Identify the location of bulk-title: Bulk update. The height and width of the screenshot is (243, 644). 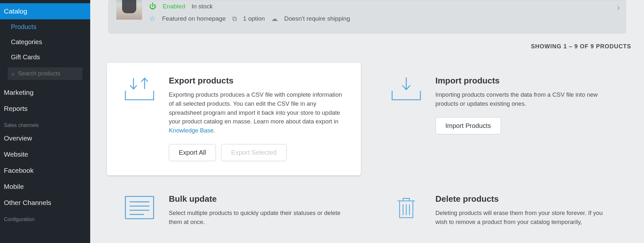
(257, 199).